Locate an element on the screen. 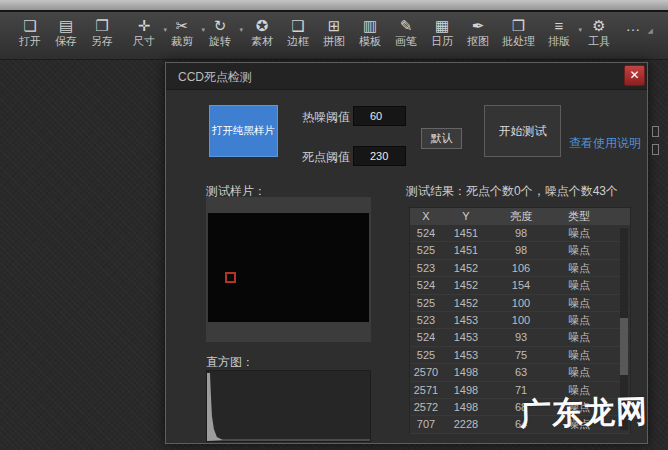 Image resolution: width=668 pixels, height=450 pixels. toolbar-item-label: 打开 is located at coordinates (30, 42).